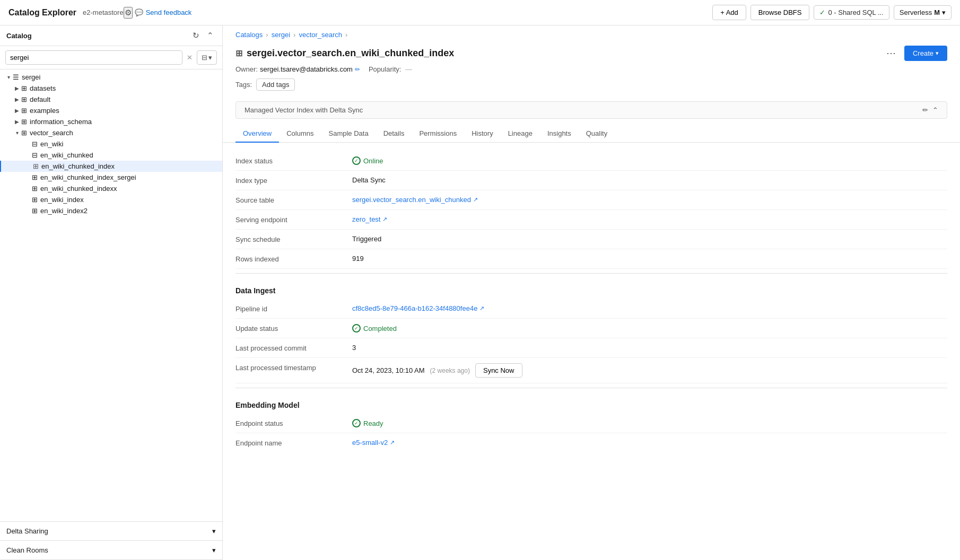  Describe the element at coordinates (591, 259) in the screenshot. I see `rows-indexed-row: Rows indexed 919` at that location.